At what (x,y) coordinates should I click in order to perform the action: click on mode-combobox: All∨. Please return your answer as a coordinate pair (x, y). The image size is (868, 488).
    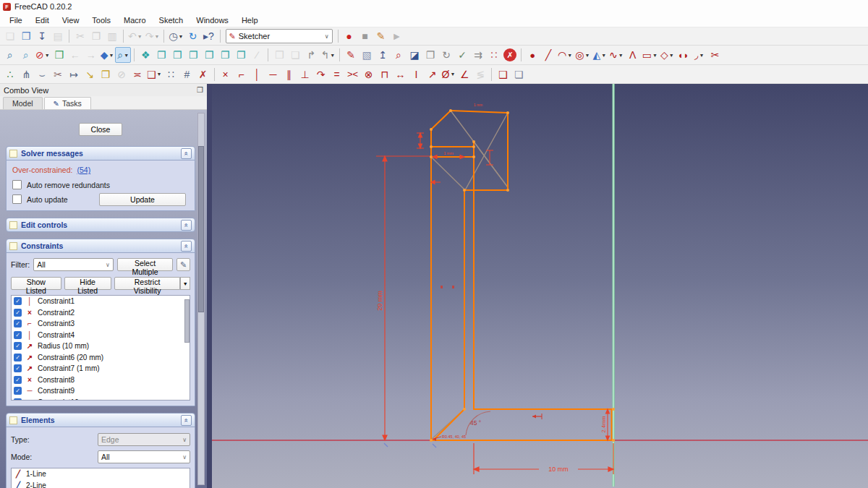
    Looking at the image, I should click on (144, 457).